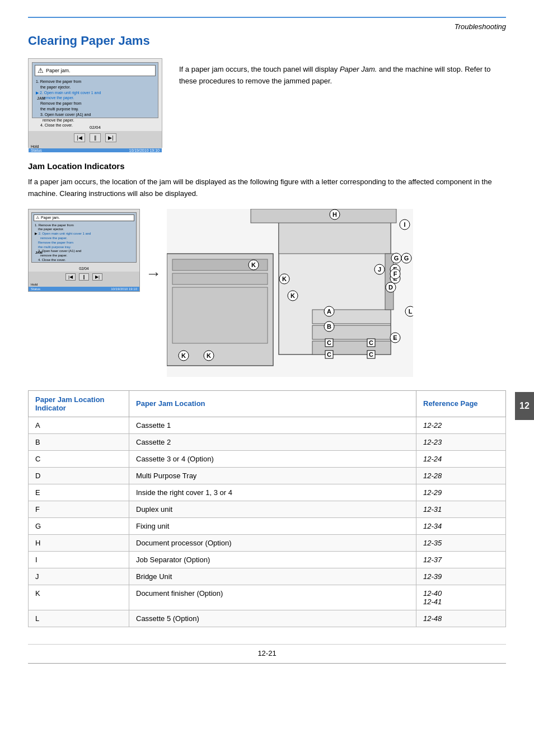  I want to click on mini-controls: |◀ ‖ ▶|, so click(84, 277).